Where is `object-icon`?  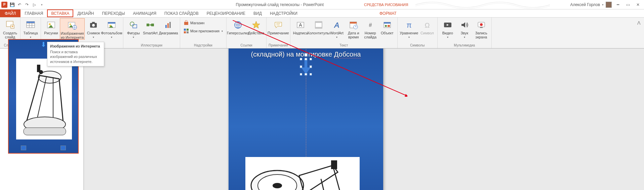
object-icon is located at coordinates (387, 25).